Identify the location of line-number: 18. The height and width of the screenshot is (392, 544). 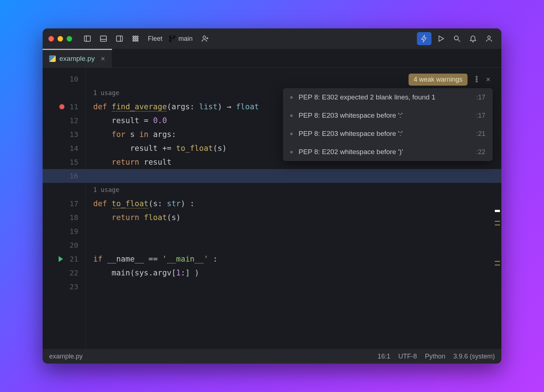
(64, 217).